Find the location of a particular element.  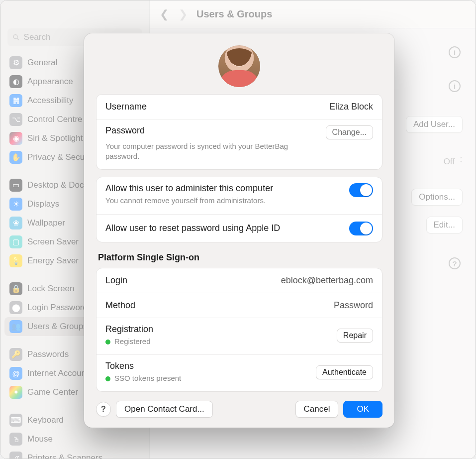

change-password-button: Change... is located at coordinates (349, 132).